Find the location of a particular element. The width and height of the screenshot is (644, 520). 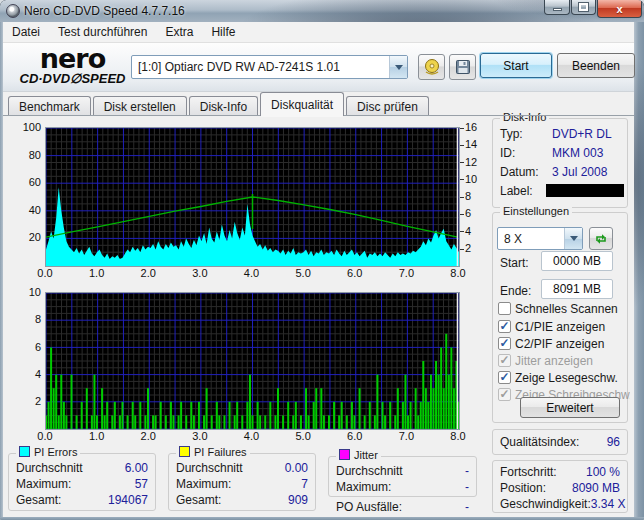

geschwindigkeit-label: Geschwindigkeit: is located at coordinates (546, 504).